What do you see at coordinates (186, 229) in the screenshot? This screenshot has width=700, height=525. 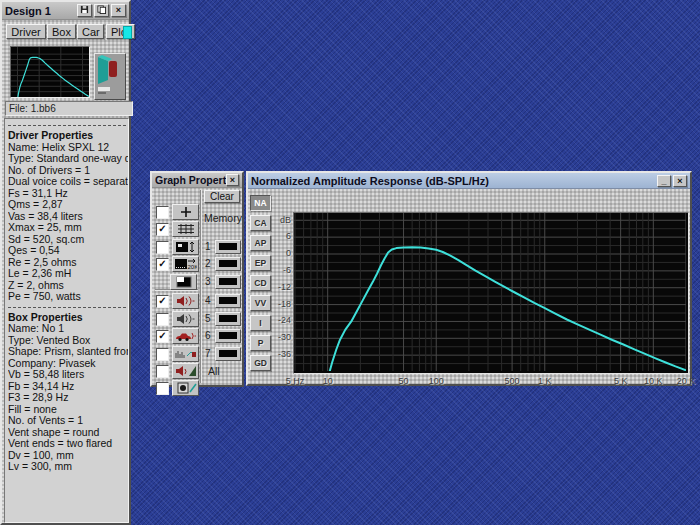 I see `grid-icon` at bounding box center [186, 229].